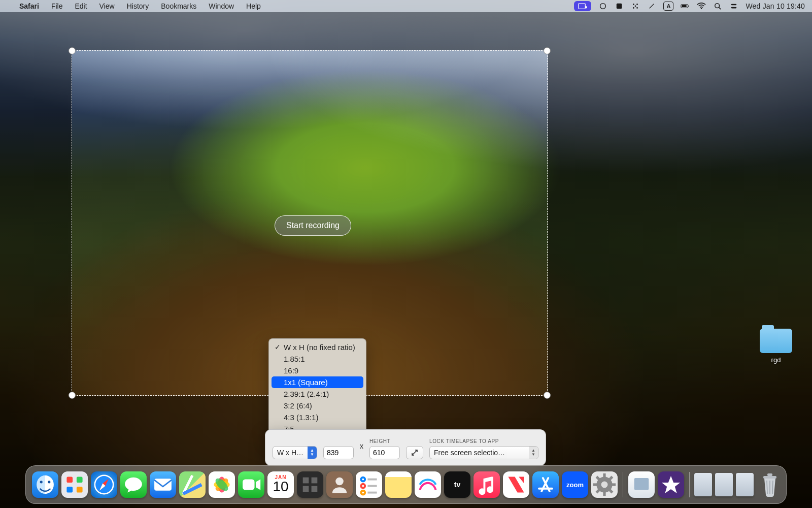 The height and width of the screenshot is (508, 812). What do you see at coordinates (776, 360) in the screenshot?
I see `folder-label: rgd` at bounding box center [776, 360].